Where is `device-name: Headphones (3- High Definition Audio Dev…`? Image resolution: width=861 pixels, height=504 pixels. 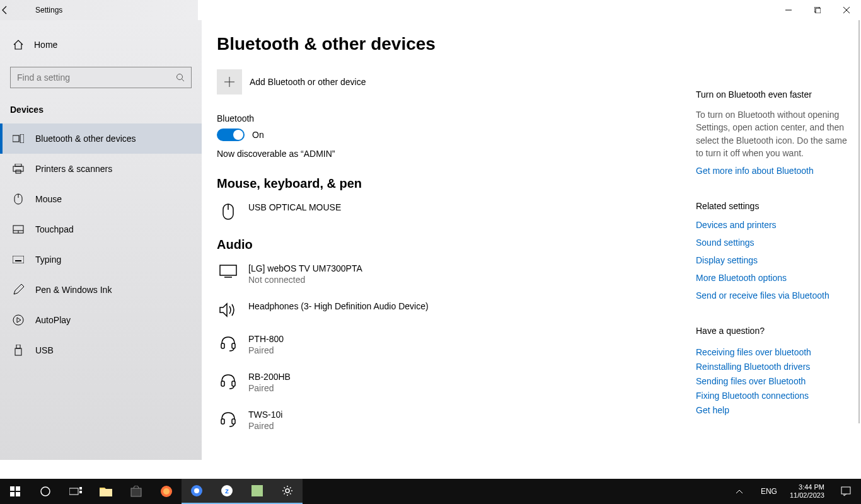 device-name: Headphones (3- High Definition Audio Dev… is located at coordinates (338, 306).